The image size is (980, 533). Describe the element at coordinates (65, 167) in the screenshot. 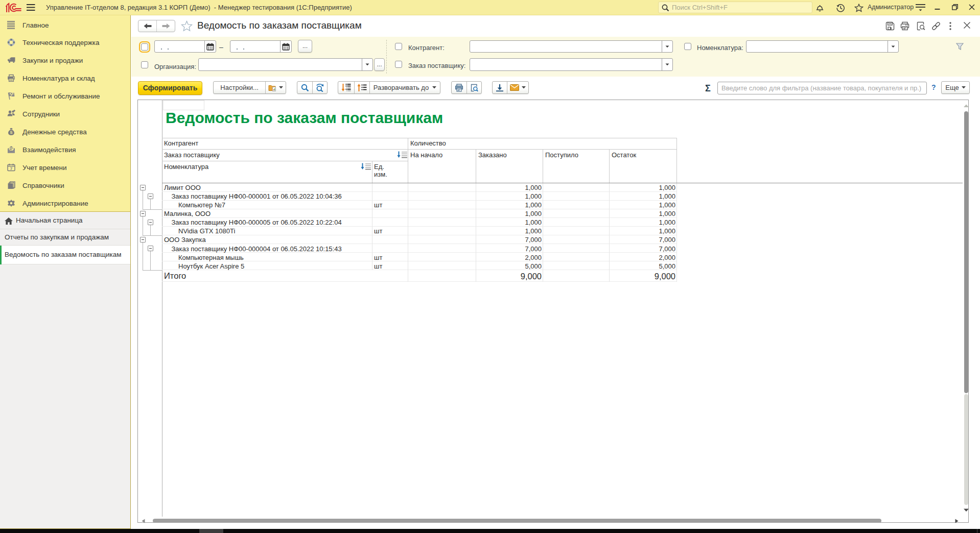

I see `sidebar-item-8: 7Учет времени` at that location.